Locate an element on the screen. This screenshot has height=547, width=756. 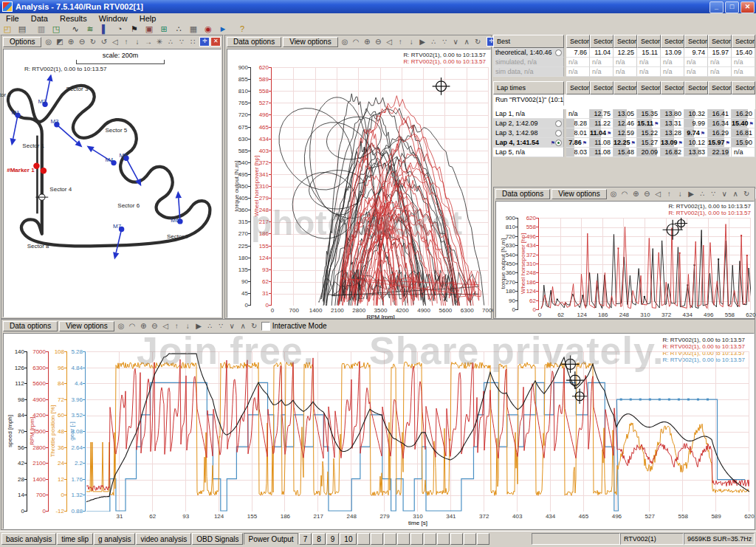
row-label: simulated, n/a is located at coordinates (529, 62).